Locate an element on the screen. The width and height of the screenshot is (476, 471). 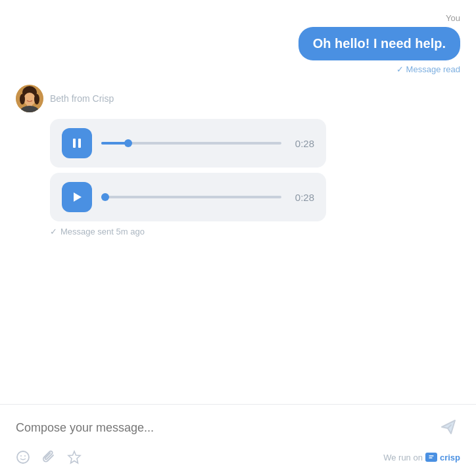
audio-time-playing: 0:28 is located at coordinates (302, 143).